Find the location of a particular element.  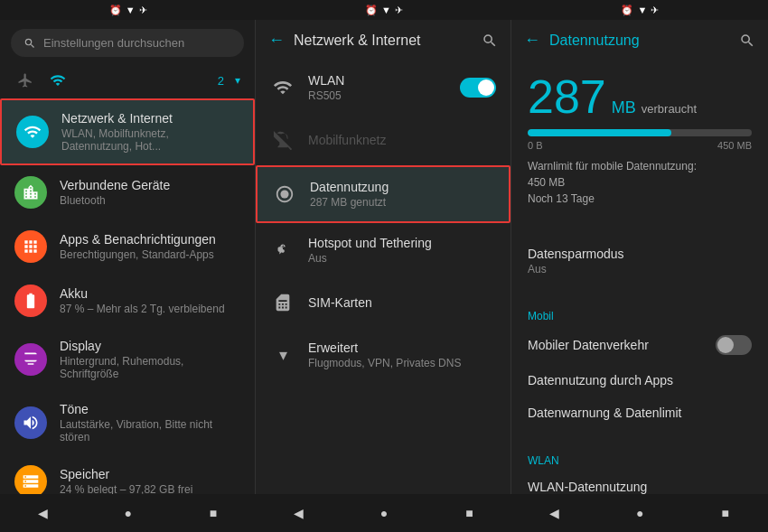

storage-text: Speicher 24 % belegt – 97,82 GB frei is located at coordinates (126, 481).